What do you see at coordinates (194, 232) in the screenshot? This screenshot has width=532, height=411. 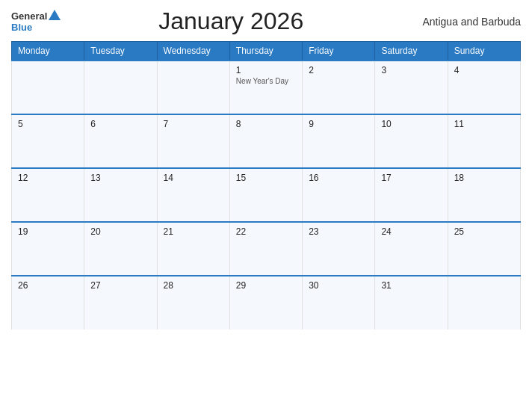 I see `day-number: 21` at bounding box center [194, 232].